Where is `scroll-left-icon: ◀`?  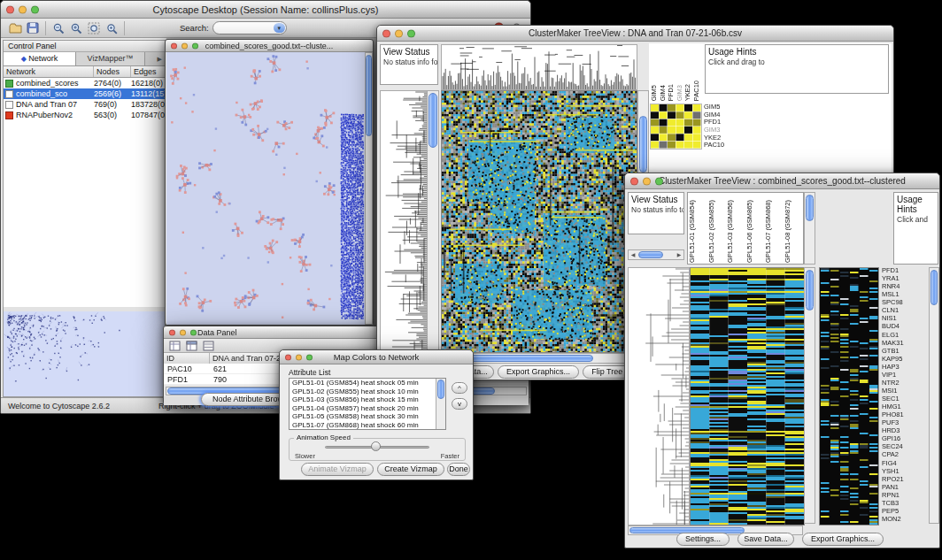 scroll-left-icon: ◀ is located at coordinates (633, 255).